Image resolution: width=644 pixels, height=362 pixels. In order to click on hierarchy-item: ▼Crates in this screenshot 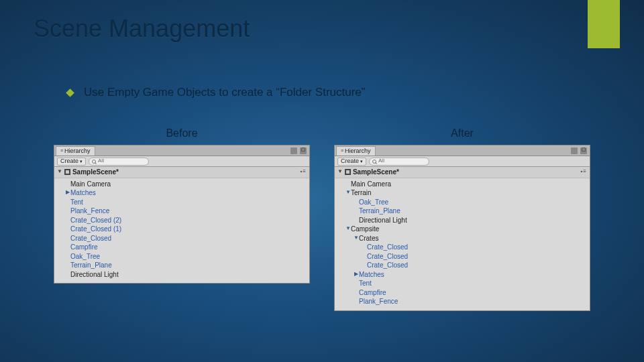, I will do `click(462, 239)`.